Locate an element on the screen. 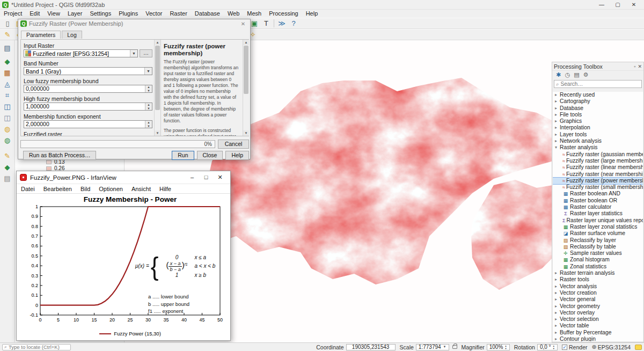  toolbox-item-fuzzify-raster-gaussian-membership: ≈Fuzzify raster (gaussian membership) is located at coordinates (598, 155).